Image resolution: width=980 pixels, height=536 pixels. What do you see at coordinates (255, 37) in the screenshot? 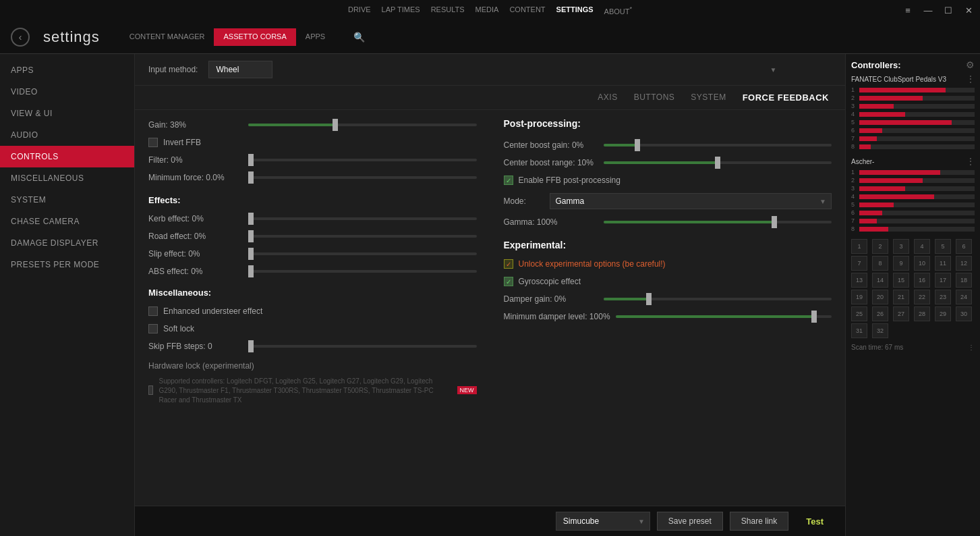
I see `tab-assetto-corsa: ASSETTO CORSA` at bounding box center [255, 37].